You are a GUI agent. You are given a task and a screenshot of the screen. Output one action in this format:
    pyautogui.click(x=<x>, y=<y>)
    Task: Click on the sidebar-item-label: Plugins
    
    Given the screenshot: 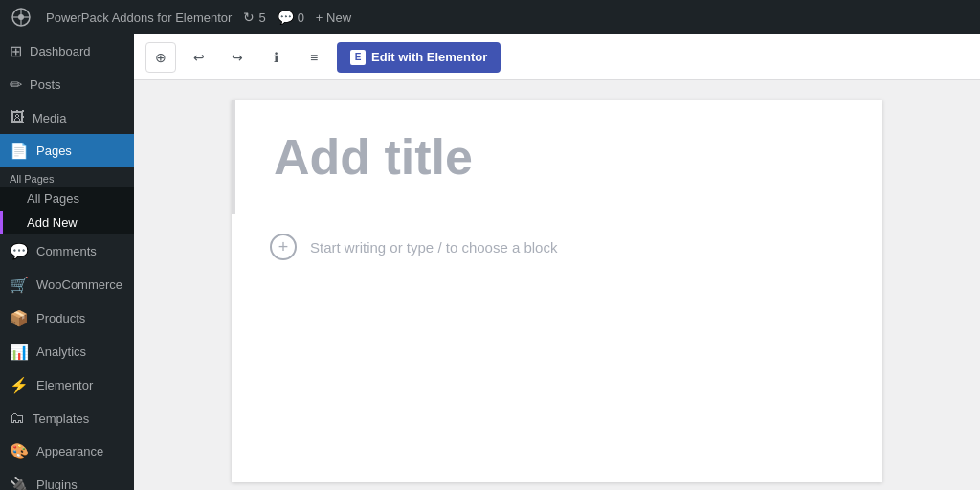 What is the action you would take?
    pyautogui.click(x=57, y=484)
    